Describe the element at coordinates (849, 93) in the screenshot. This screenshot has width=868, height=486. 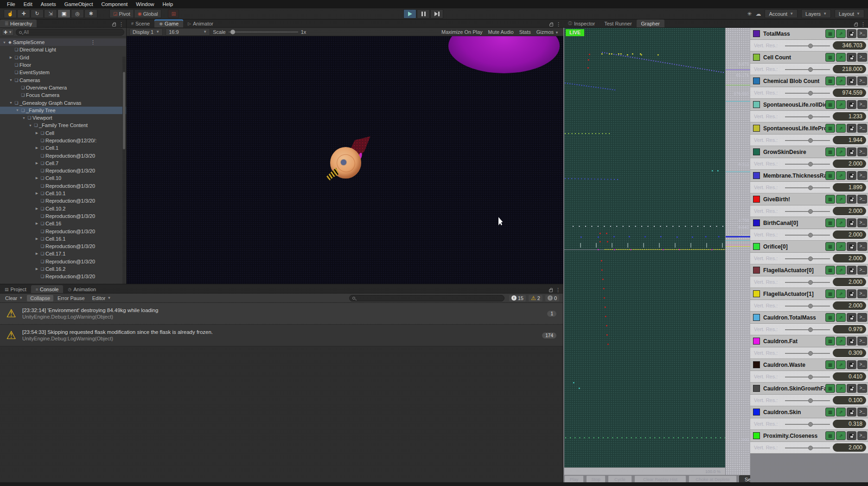
I see `vert-res-value: 974.559` at that location.